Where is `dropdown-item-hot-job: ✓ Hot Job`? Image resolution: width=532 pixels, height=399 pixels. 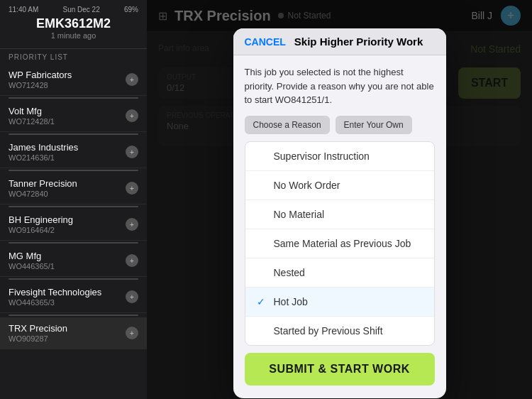
dropdown-item-hot-job: ✓ Hot Job is located at coordinates (340, 302).